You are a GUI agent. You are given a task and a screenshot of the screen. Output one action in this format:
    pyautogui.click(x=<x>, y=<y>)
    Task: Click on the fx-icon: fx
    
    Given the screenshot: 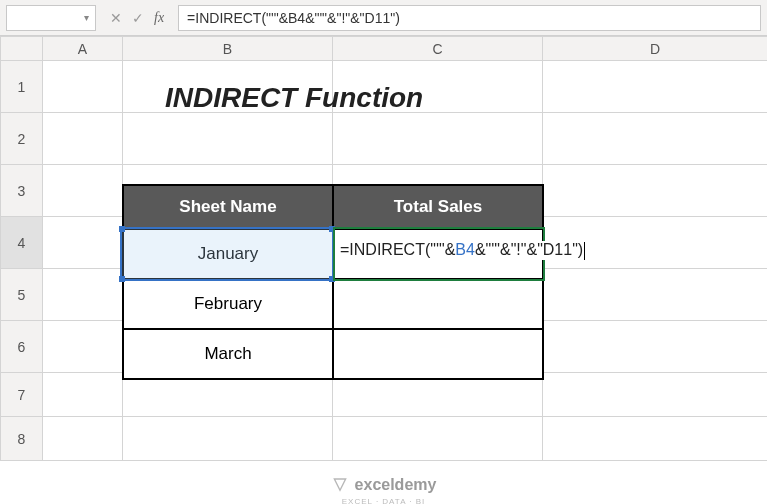 What is the action you would take?
    pyautogui.click(x=159, y=18)
    